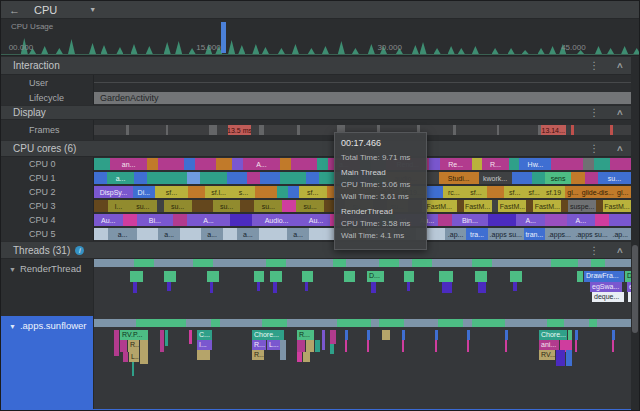 The height and width of the screenshot is (411, 640). I want to click on track-segment: s..., so click(243, 192).